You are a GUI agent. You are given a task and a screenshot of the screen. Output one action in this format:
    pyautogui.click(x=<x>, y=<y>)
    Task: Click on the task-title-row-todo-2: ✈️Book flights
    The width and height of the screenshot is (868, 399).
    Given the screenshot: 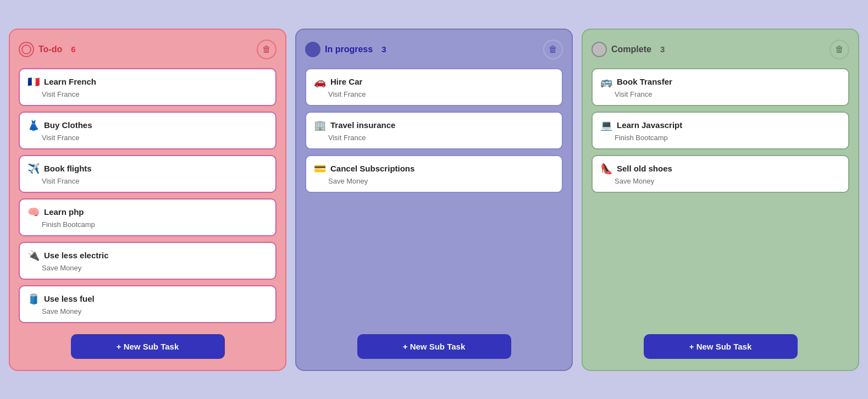 What is the action you would take?
    pyautogui.click(x=147, y=169)
    